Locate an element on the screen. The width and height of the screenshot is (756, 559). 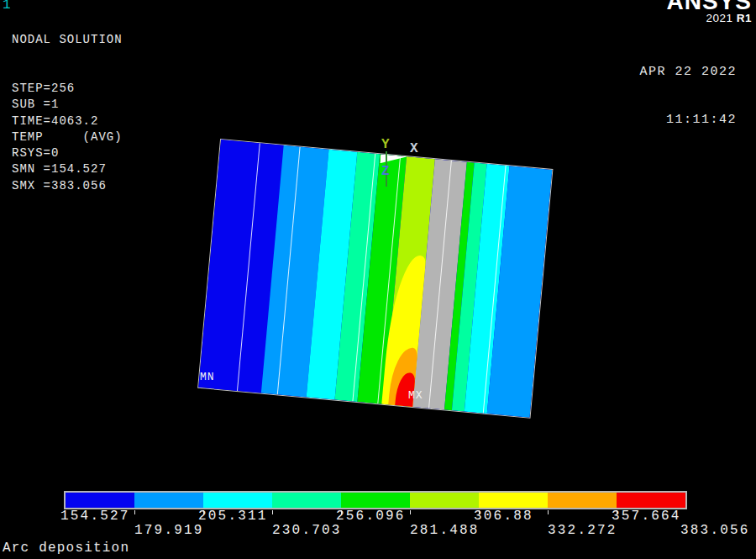
legend-value-label: 230.703 is located at coordinates (307, 530).